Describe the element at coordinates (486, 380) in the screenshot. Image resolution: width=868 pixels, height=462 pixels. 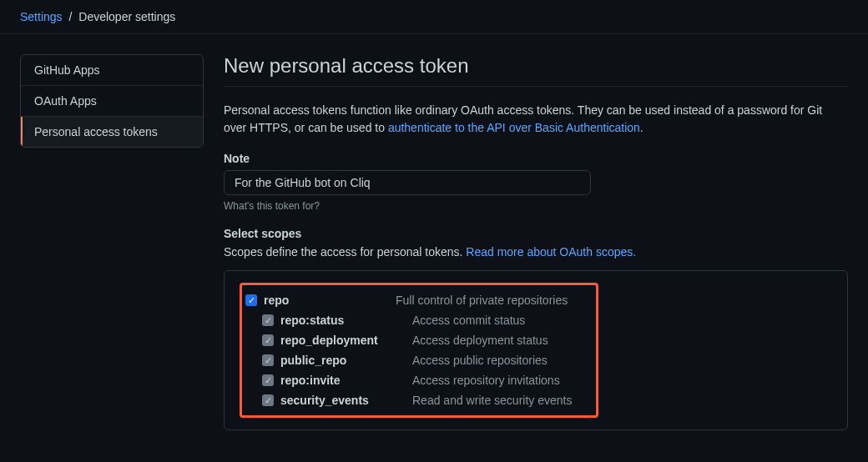
I see `scope-desc-repo-invite: Access repository invitations` at that location.